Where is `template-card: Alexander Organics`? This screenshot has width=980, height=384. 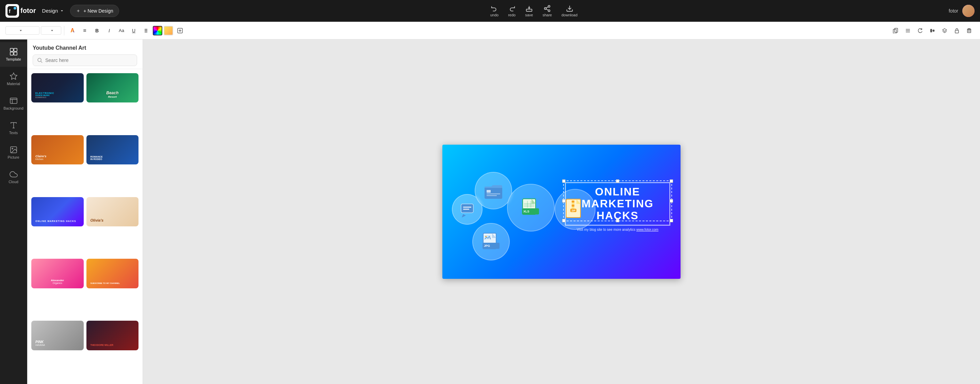
template-card: Alexander Organics is located at coordinates (57, 273).